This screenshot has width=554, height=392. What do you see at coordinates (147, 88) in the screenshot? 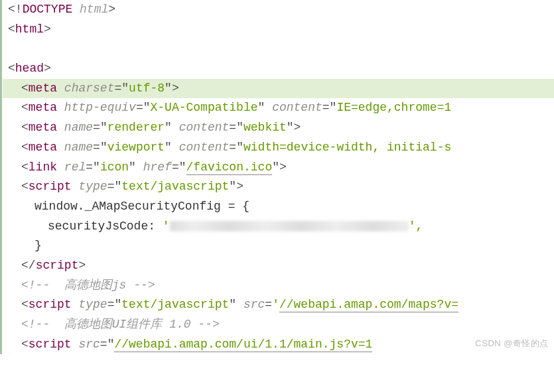
I see `attr-value: utf-8` at bounding box center [147, 88].